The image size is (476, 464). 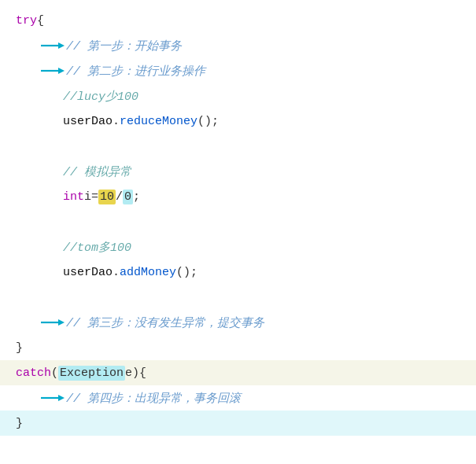 What do you see at coordinates (165, 322) in the screenshot?
I see `code-token: // 第三步：没有发生异常，提交事务` at bounding box center [165, 322].